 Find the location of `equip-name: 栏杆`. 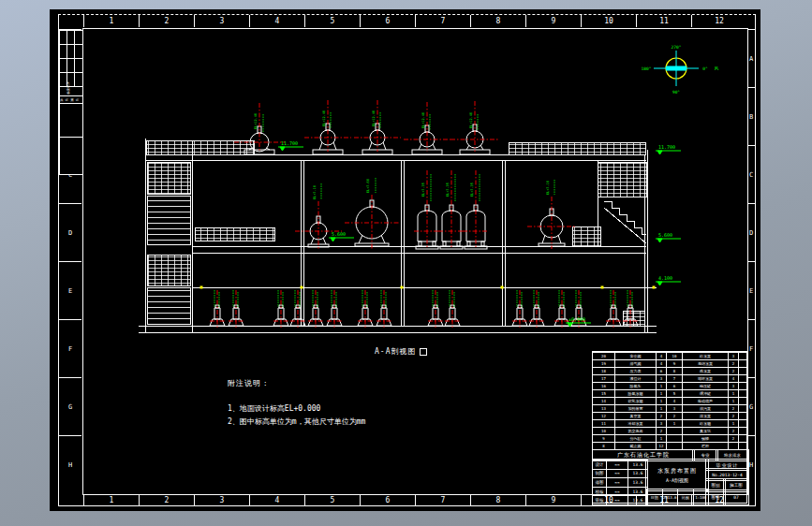

equip-name: 栏杆 is located at coordinates (704, 446).